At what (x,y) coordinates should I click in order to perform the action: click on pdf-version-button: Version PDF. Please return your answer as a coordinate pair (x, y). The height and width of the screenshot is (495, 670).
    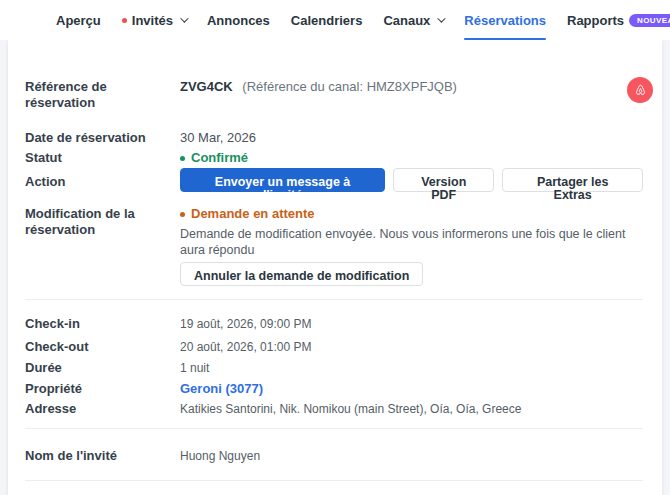
    Looking at the image, I should click on (444, 180).